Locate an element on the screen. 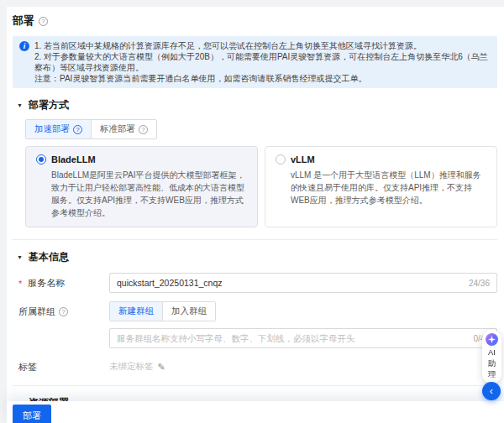 The height and width of the screenshot is (423, 504). group-name-input is located at coordinates (292, 338).